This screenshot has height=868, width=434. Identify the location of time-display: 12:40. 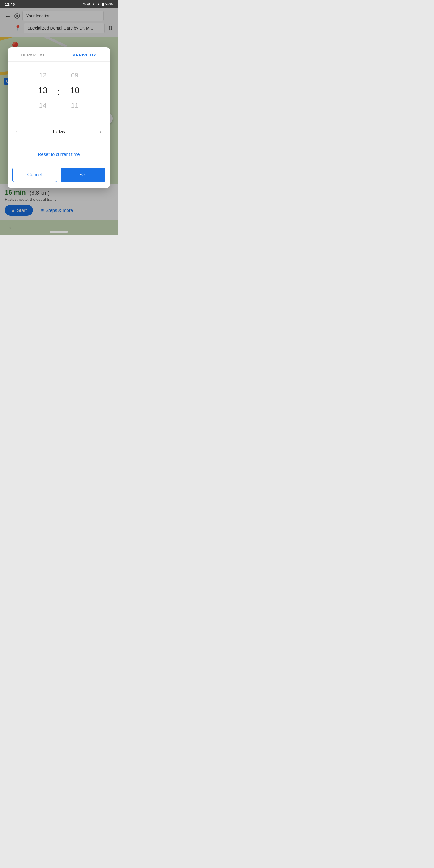
(10, 4).